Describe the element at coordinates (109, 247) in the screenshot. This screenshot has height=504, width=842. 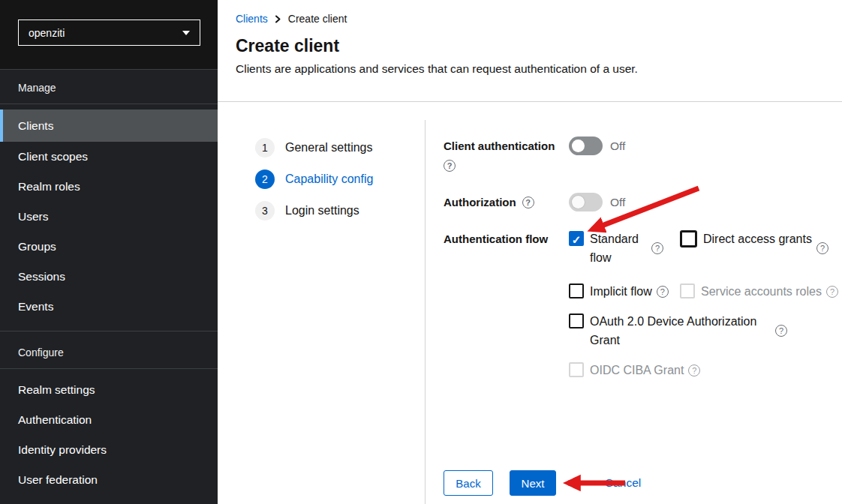
I see `sidebar-item-groups: Groups` at that location.